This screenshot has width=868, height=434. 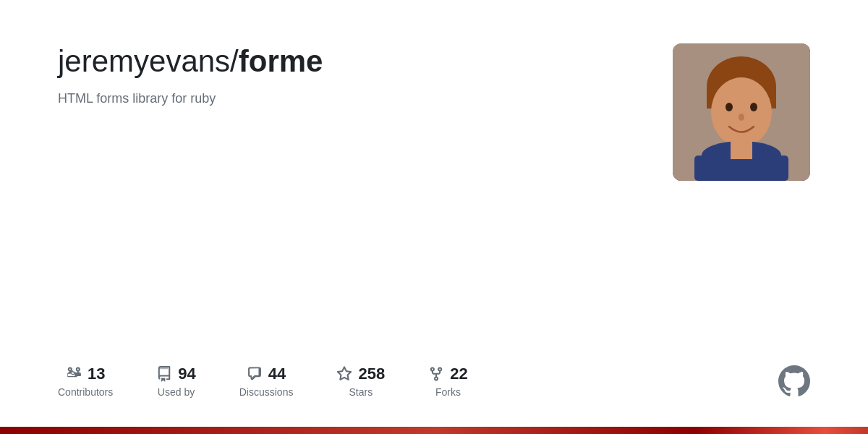 I want to click on stat-top-used-by: 94, so click(x=176, y=374).